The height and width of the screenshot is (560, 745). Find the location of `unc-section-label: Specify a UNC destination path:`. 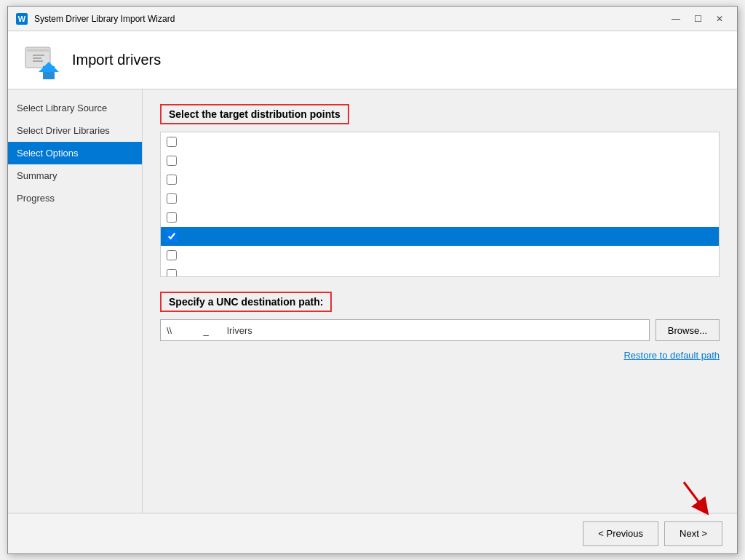

unc-section-label: Specify a UNC destination path: is located at coordinates (246, 302).